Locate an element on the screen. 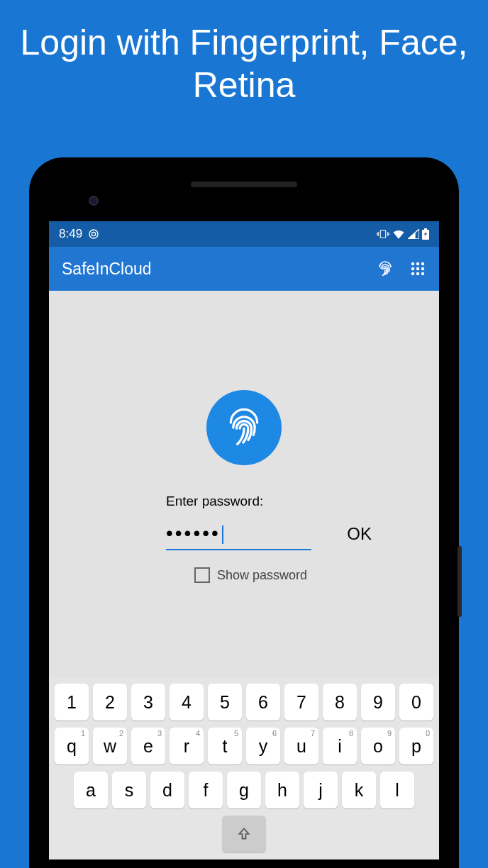  show-password-label: Show password is located at coordinates (262, 576).